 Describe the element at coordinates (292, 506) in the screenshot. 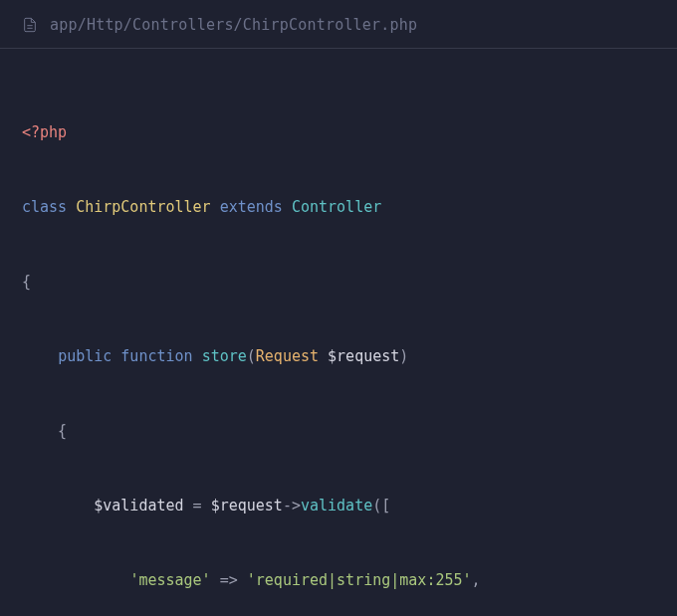

I see `arrow-op: ->` at that location.